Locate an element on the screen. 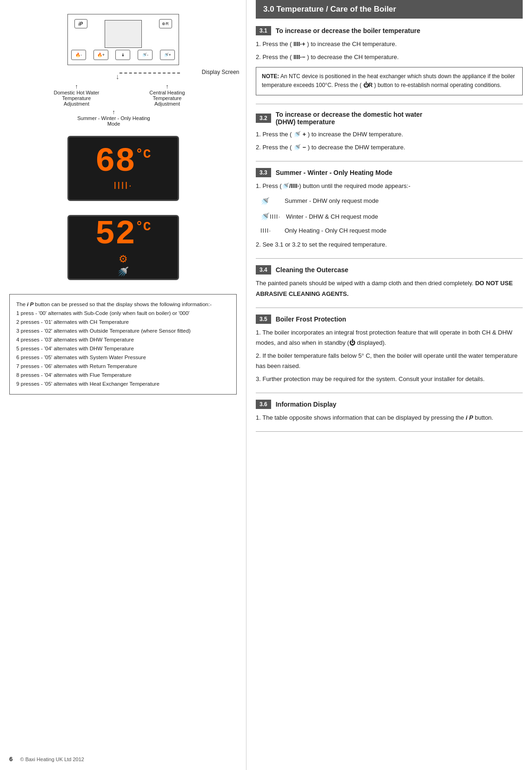 This screenshot has height=770, width=532. ch-minus-button: 🚿- is located at coordinates (145, 55).